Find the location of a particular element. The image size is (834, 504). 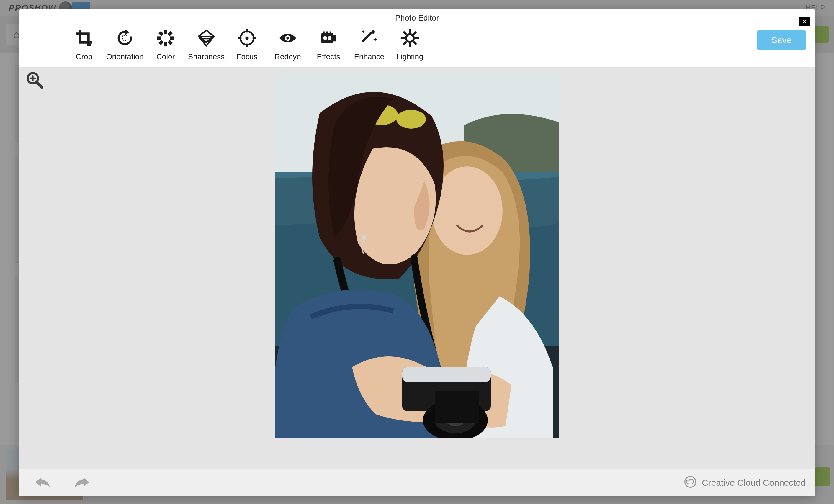

creative-cloud-status-text: Creative Cloud Connected is located at coordinates (753, 483).